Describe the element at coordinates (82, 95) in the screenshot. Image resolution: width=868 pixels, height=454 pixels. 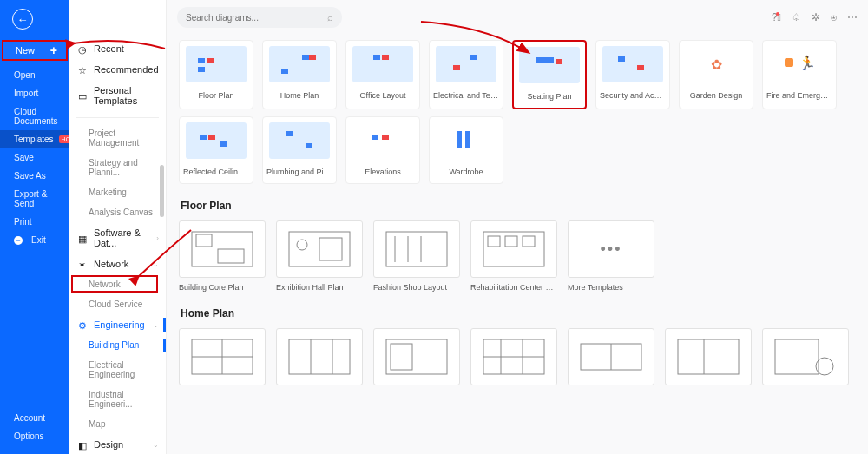
I see `folder-icon: ▭` at that location.